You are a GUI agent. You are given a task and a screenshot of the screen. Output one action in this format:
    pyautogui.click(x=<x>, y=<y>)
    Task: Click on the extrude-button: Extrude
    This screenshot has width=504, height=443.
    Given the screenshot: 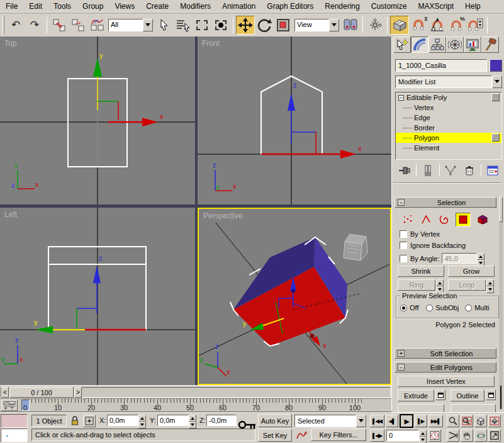 What is the action you would take?
    pyautogui.click(x=416, y=395)
    